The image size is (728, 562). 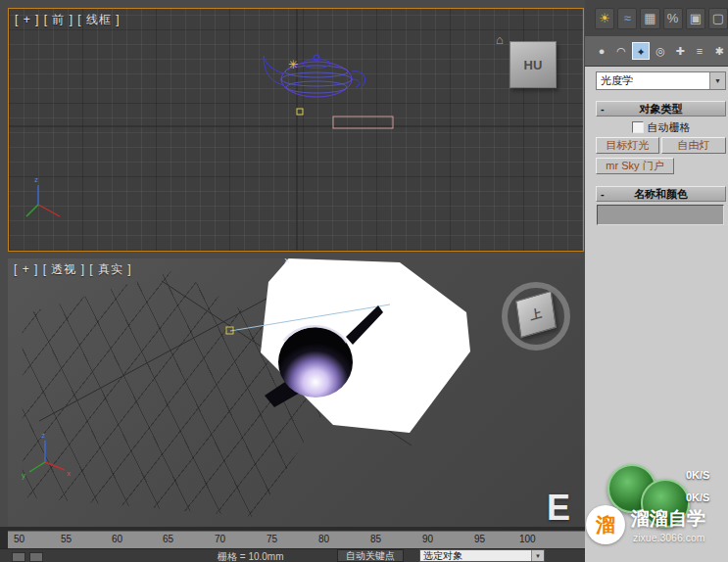 What do you see at coordinates (668, 519) in the screenshot?
I see `watermark-brand: 溜溜自学` at bounding box center [668, 519].